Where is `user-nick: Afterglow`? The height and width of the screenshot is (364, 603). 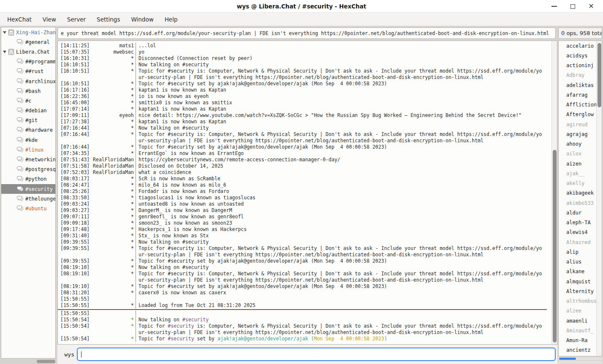
user-nick: Afterglow is located at coordinates (580, 114).